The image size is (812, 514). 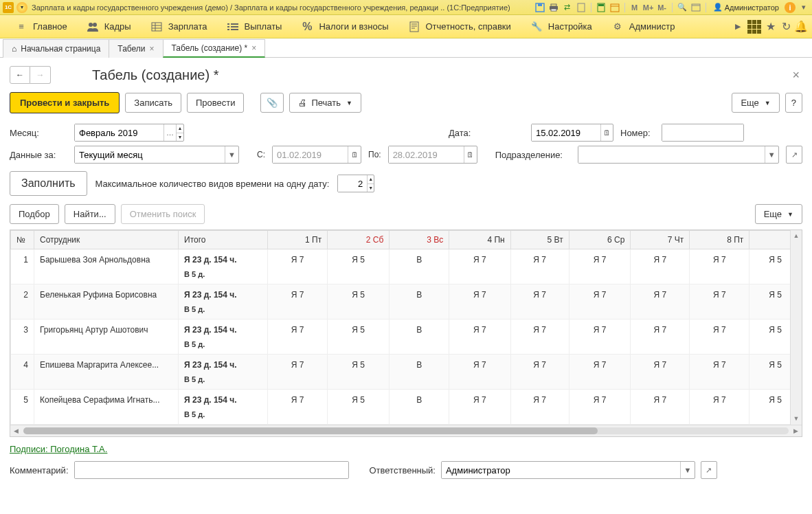 I want to click on history-icon: ↻, so click(x=786, y=27).